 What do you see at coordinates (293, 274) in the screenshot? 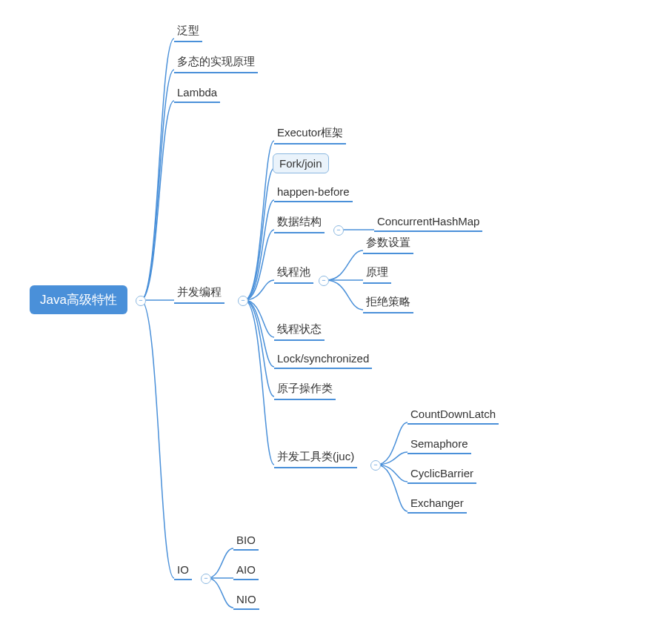
I see `node-threadpool: 线程池` at bounding box center [293, 274].